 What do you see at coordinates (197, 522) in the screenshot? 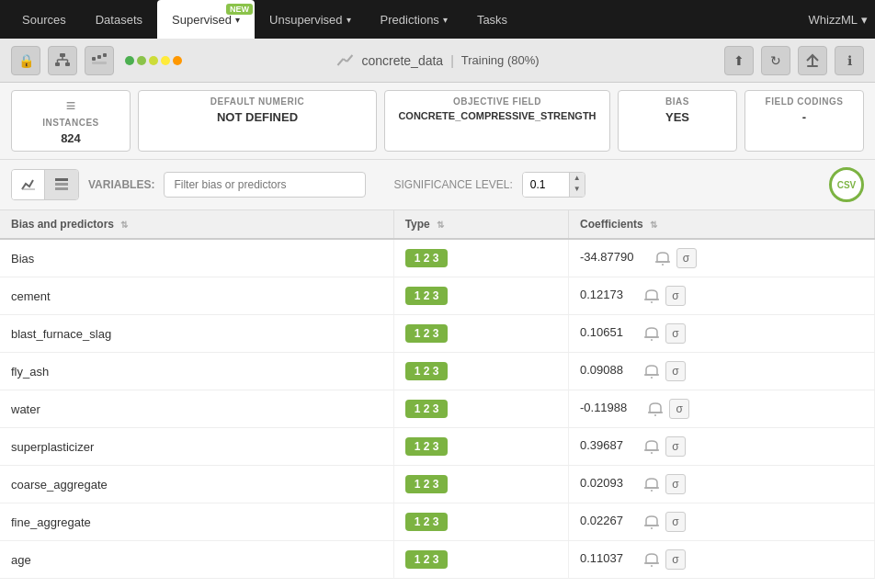
I see `cell-predictor-name: fine_aggregate` at bounding box center [197, 522].